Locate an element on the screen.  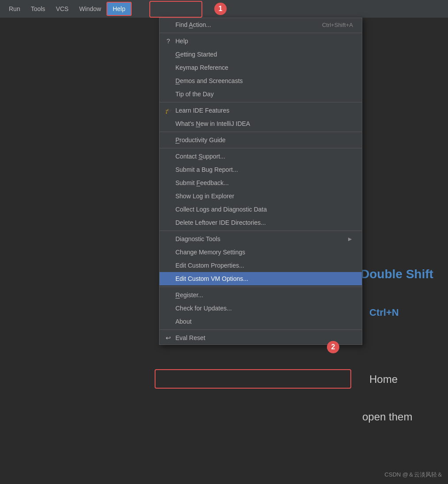
annotation-badge-2: 2 is located at coordinates (333, 347).